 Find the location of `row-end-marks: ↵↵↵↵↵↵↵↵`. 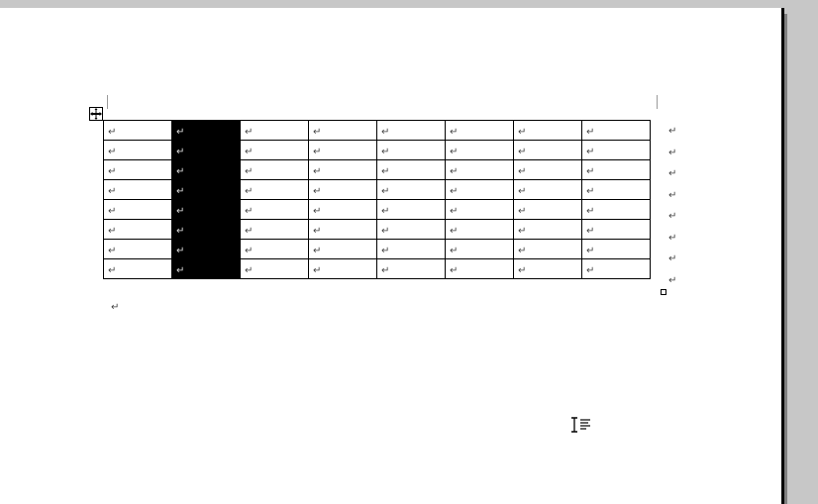

row-end-marks: ↵↵↵↵↵↵↵↵ is located at coordinates (672, 205).